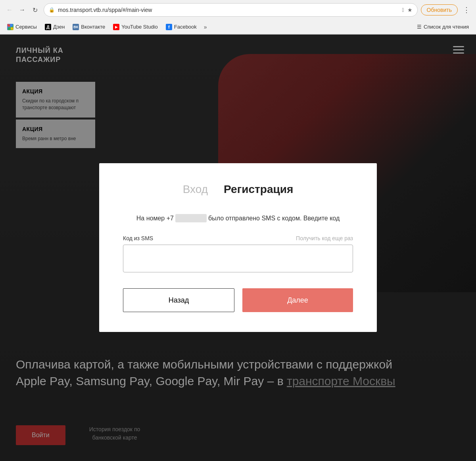 Image resolution: width=476 pixels, height=461 pixels. Describe the element at coordinates (410, 10) in the screenshot. I see `star-icon: ★` at that location.